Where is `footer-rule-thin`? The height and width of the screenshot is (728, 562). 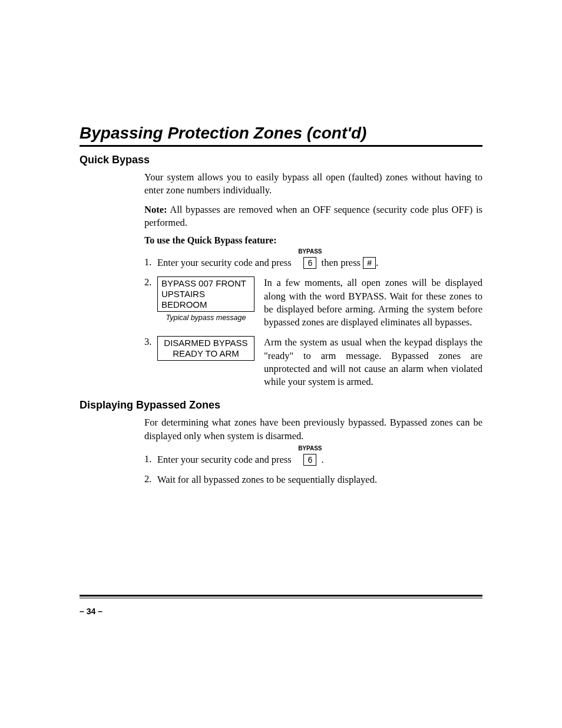 footer-rule-thin is located at coordinates (281, 598).